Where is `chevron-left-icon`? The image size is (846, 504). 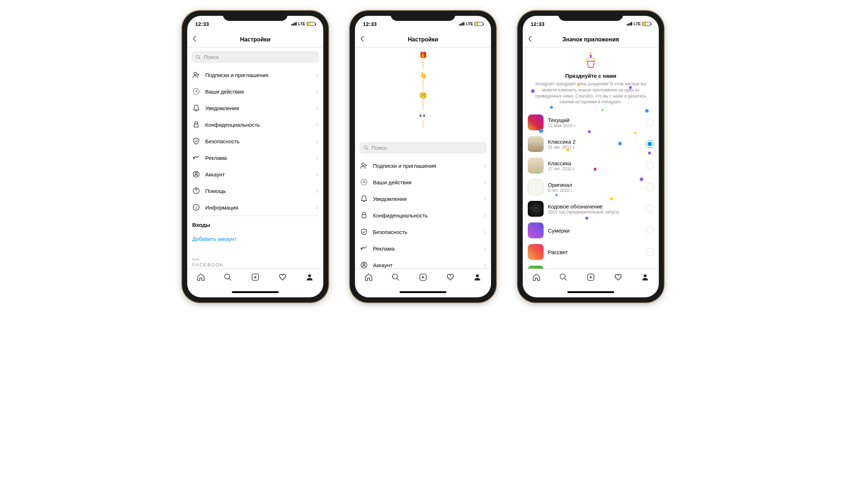
chevron-left-icon is located at coordinates (530, 39).